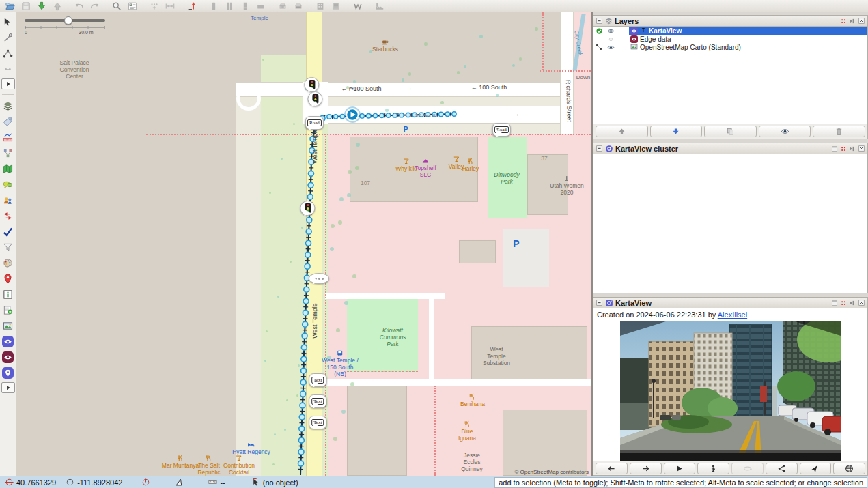  Describe the element at coordinates (67, 20) in the screenshot. I see `zoom-slider` at that location.